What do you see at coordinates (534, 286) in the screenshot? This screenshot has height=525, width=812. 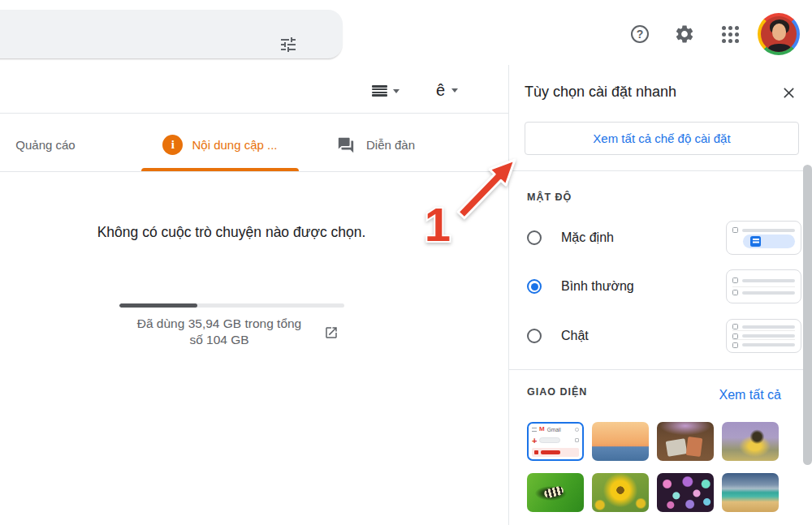 I see `radio-comfortable` at bounding box center [534, 286].